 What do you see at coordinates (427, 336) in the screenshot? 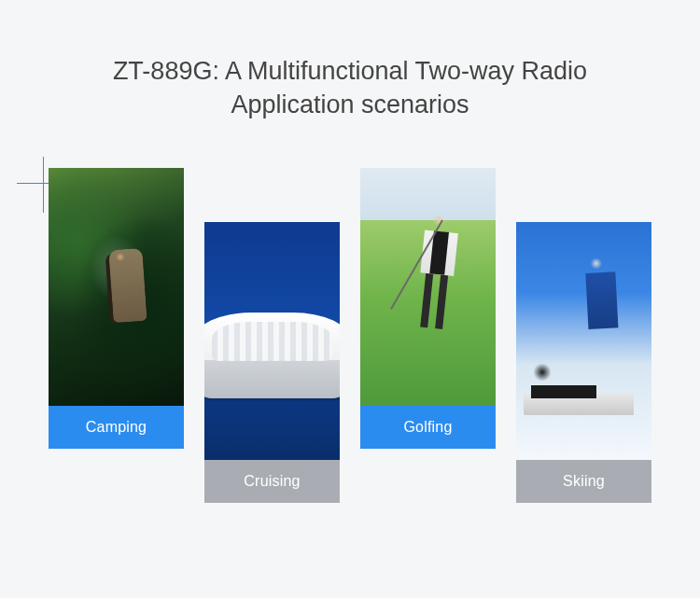
I see `scenario-card-golfing: Golfing` at bounding box center [427, 336].